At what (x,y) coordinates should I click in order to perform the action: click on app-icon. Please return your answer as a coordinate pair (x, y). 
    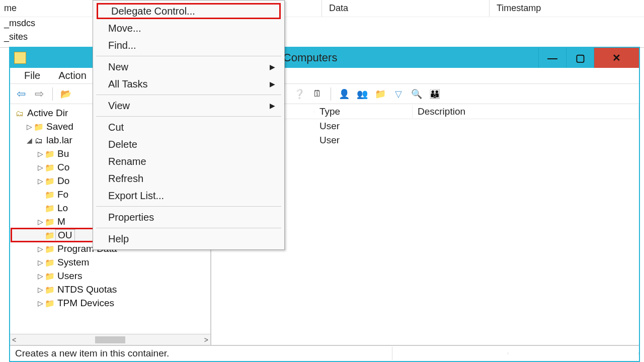
    Looking at the image, I should click on (20, 58).